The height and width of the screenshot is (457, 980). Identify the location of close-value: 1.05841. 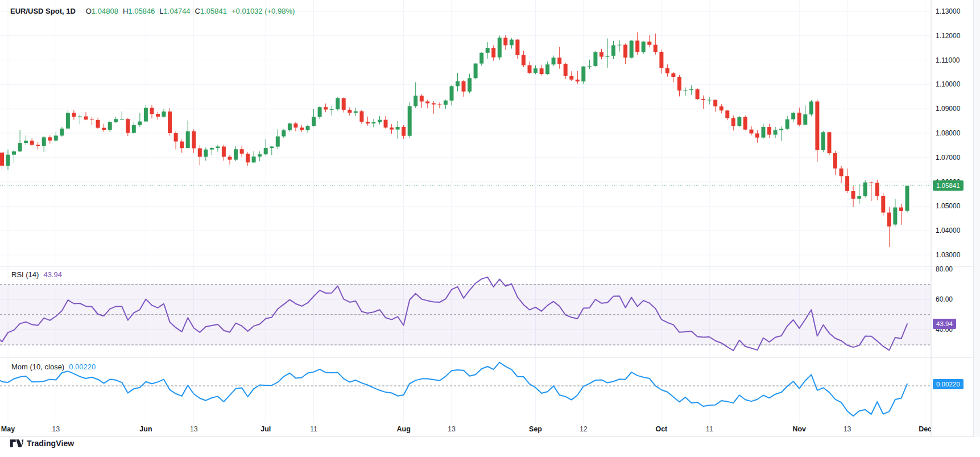
(214, 11).